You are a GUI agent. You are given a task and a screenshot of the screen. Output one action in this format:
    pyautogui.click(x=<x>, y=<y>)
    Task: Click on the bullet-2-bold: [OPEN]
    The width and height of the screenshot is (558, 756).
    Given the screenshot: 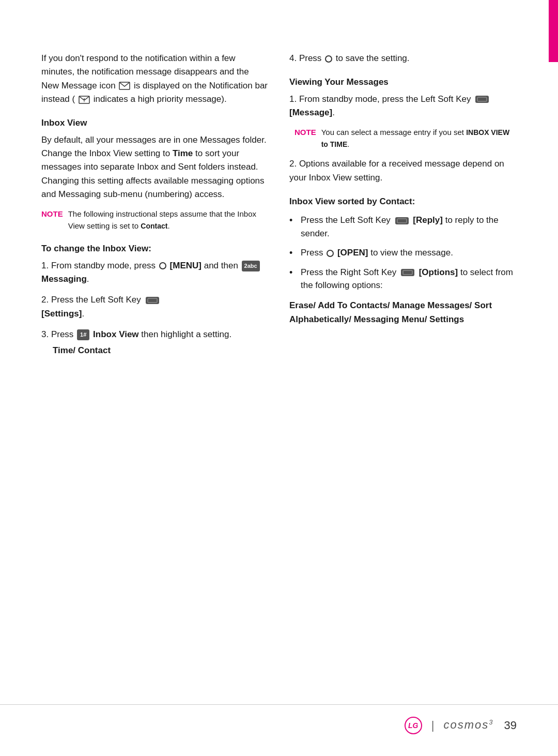 What is the action you would take?
    pyautogui.click(x=353, y=252)
    